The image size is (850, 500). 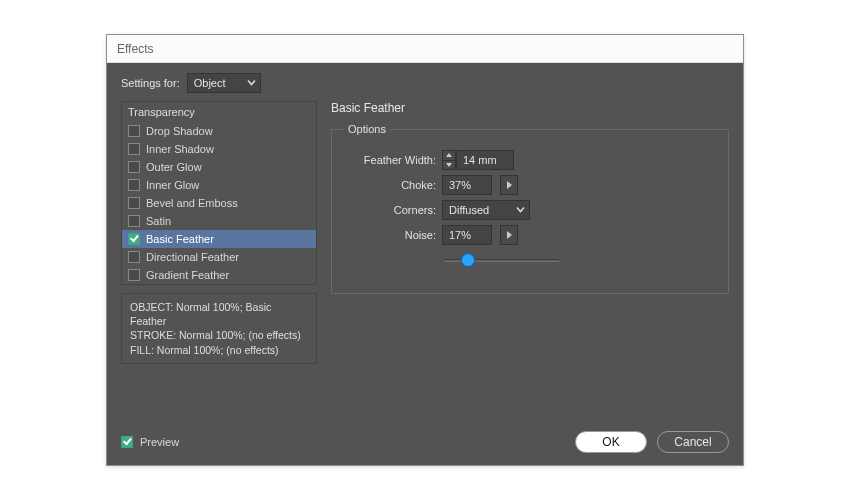 What do you see at coordinates (467, 185) in the screenshot?
I see `choke-input: 37%` at bounding box center [467, 185].